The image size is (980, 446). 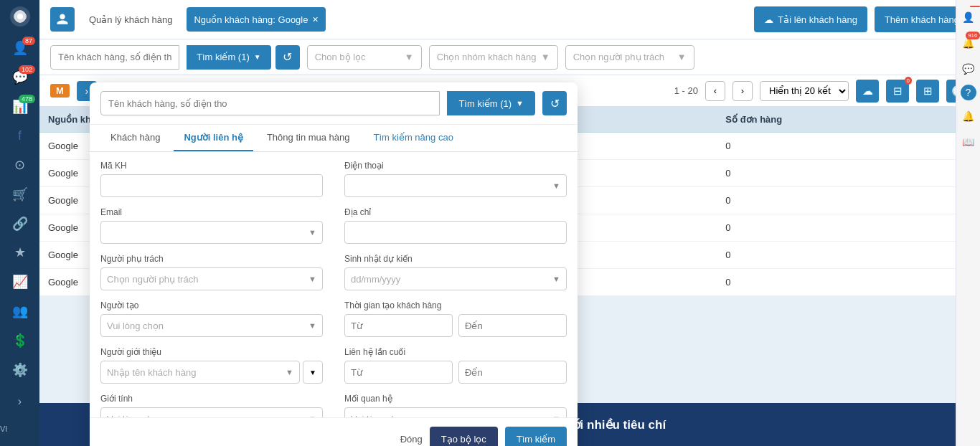 I want to click on sidebar-item-crm: 🔗, so click(x=20, y=224).